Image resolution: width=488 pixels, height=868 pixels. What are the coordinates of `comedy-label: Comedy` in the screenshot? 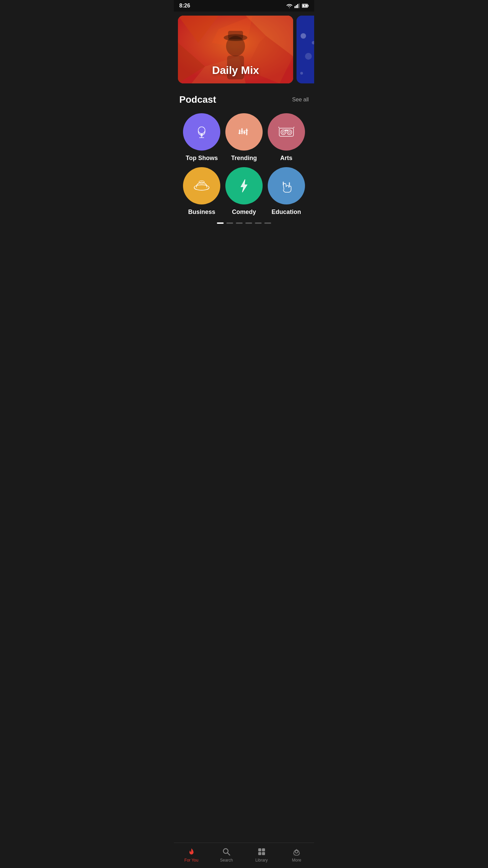 It's located at (244, 212).